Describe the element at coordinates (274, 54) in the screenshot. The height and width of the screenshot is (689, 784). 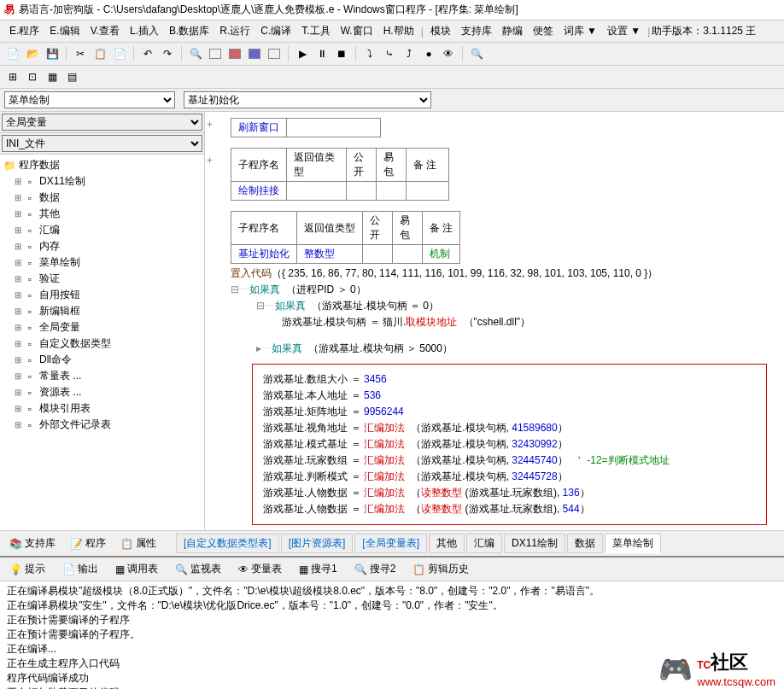
I see `window4-icon` at that location.